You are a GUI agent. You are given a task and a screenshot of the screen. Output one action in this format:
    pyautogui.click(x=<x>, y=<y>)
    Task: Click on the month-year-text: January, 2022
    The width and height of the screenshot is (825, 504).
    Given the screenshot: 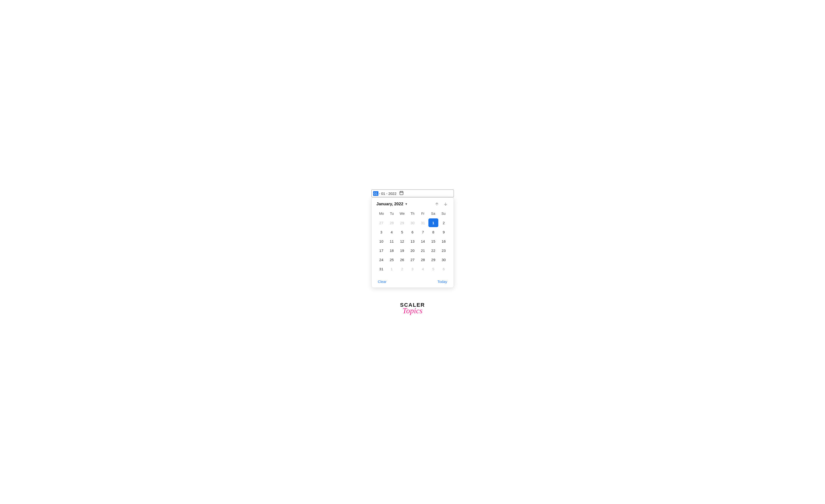 What is the action you would take?
    pyautogui.click(x=390, y=204)
    